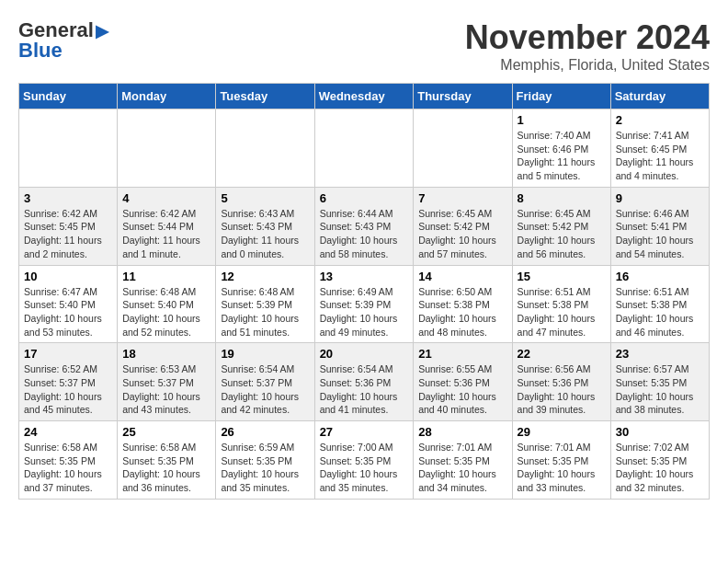 The width and height of the screenshot is (728, 563). Describe the element at coordinates (587, 46) in the screenshot. I see `title-section: November 2024 Memphis, Florida, United S…` at that location.